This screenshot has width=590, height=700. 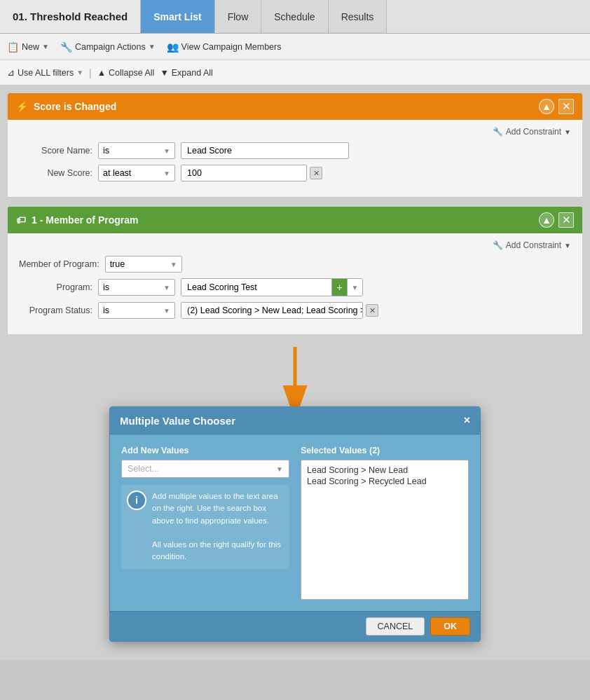 I want to click on member-add-constraint-row: 🔧 Add Constraint ▼, so click(x=295, y=245).